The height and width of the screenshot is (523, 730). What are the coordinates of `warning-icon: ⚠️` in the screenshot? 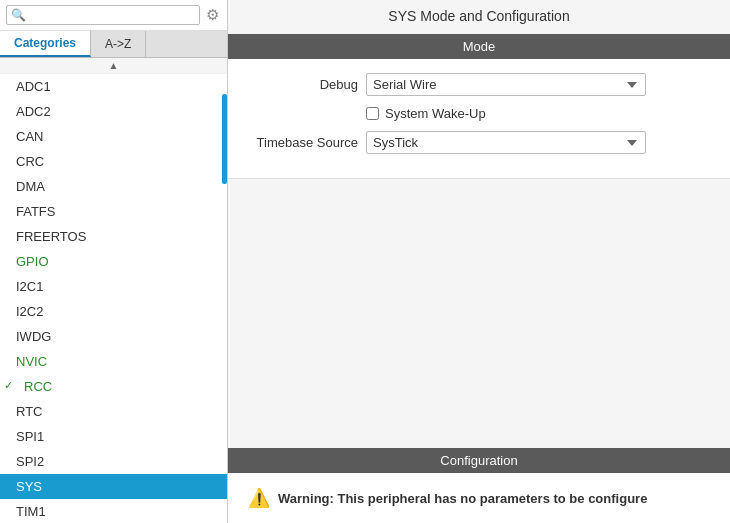 It's located at (259, 498).